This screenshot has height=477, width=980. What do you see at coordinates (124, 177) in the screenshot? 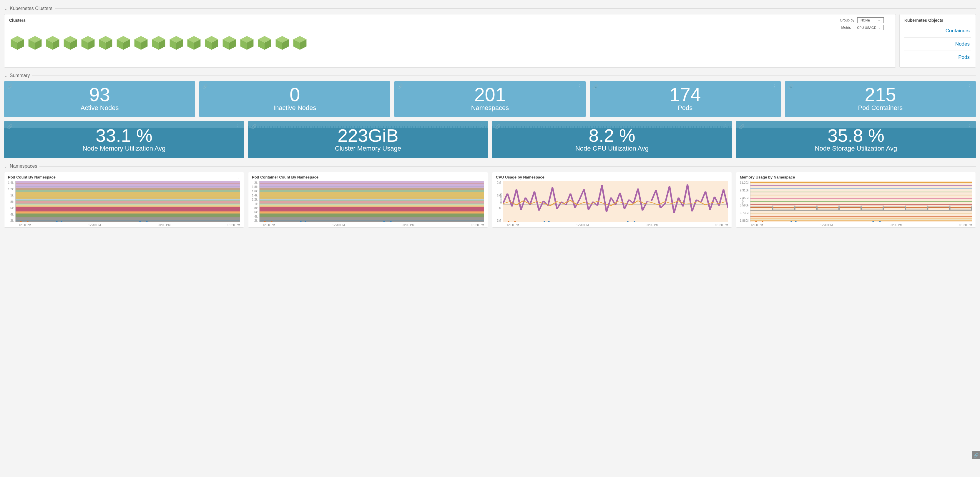
I see `chart-title: Pod Count By Namespace` at bounding box center [124, 177].